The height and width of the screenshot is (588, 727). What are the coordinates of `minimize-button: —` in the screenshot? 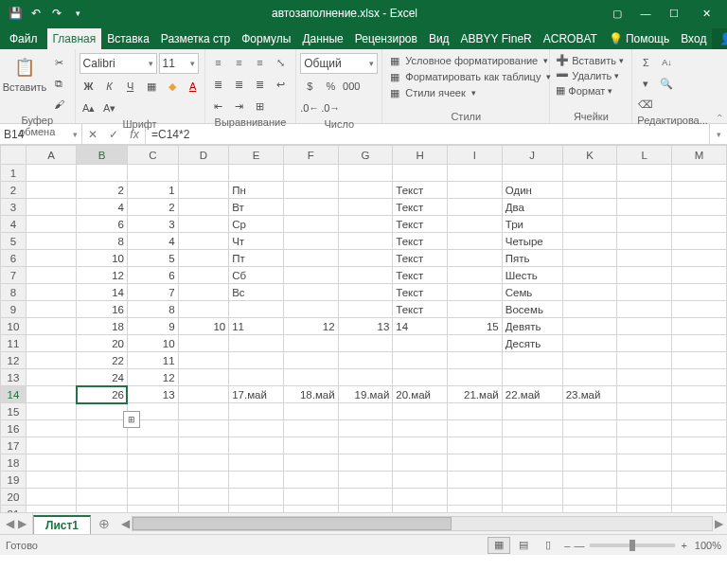 It's located at (646, 13).